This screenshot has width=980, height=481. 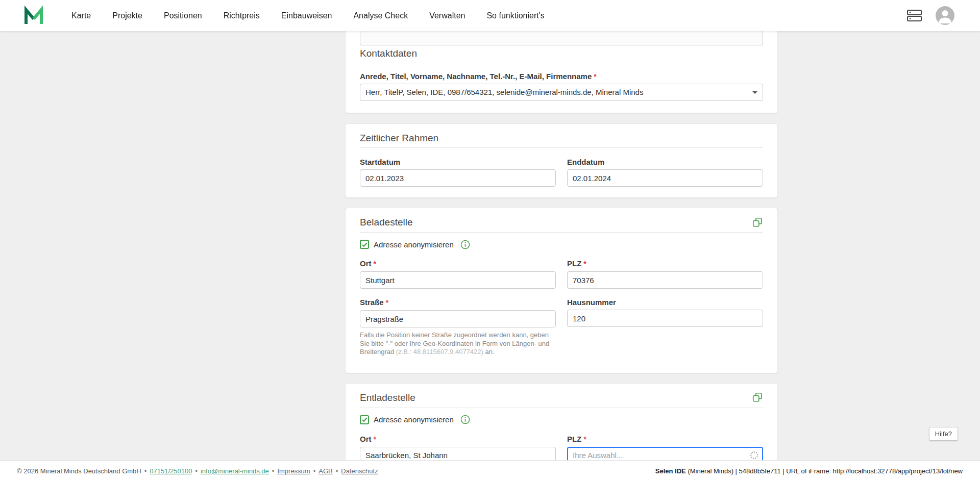 What do you see at coordinates (490, 470) in the screenshot?
I see `footer: © 2026 Mineral Minds Deutschland GmbH • …` at bounding box center [490, 470].